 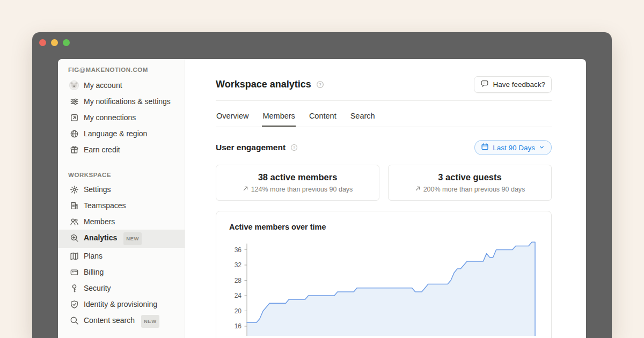 I want to click on sidebar-item-content-search: Content searchNEW, so click(x=121, y=321).